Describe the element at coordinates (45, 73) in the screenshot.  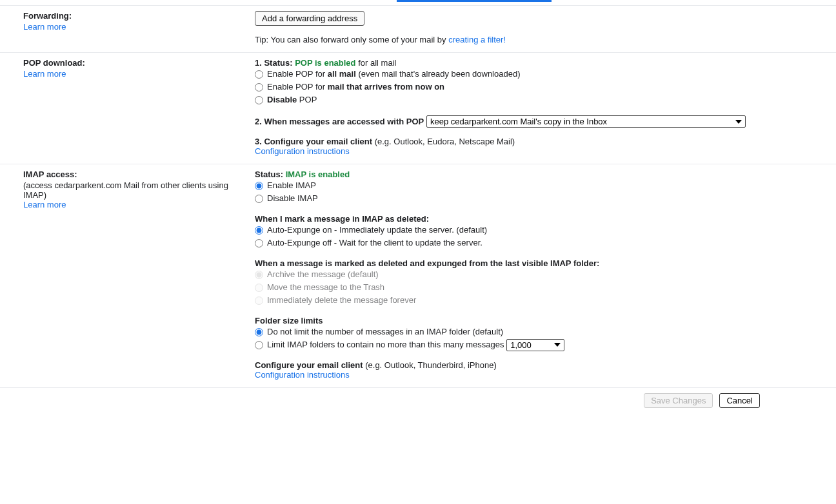
I see `pop-learn-more-link: Learn more` at that location.